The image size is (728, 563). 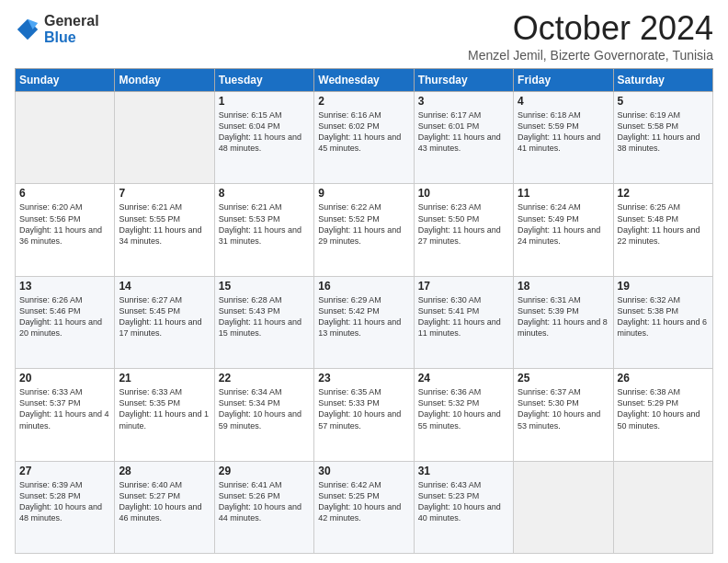 What do you see at coordinates (463, 138) in the screenshot?
I see `calendar-cell: 3Sunrise: 6:17 AM Sunset: 6:01 PM Daylig…` at bounding box center [463, 138].